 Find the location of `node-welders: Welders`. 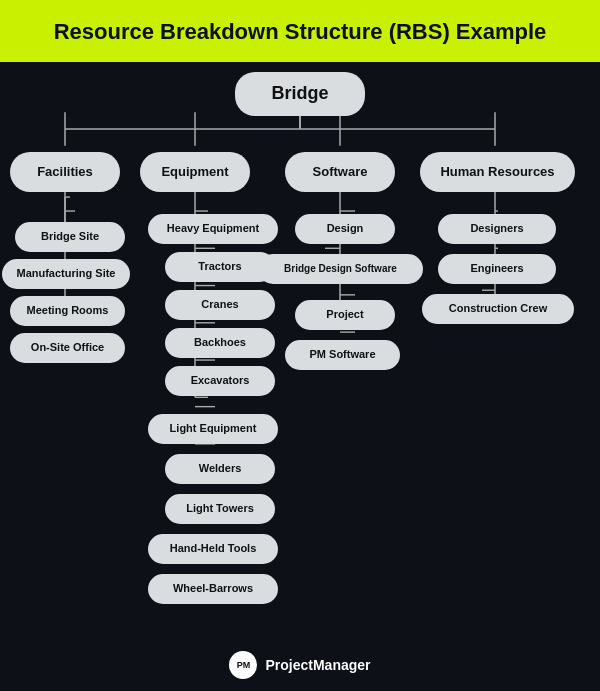

node-welders: Welders is located at coordinates (220, 469).